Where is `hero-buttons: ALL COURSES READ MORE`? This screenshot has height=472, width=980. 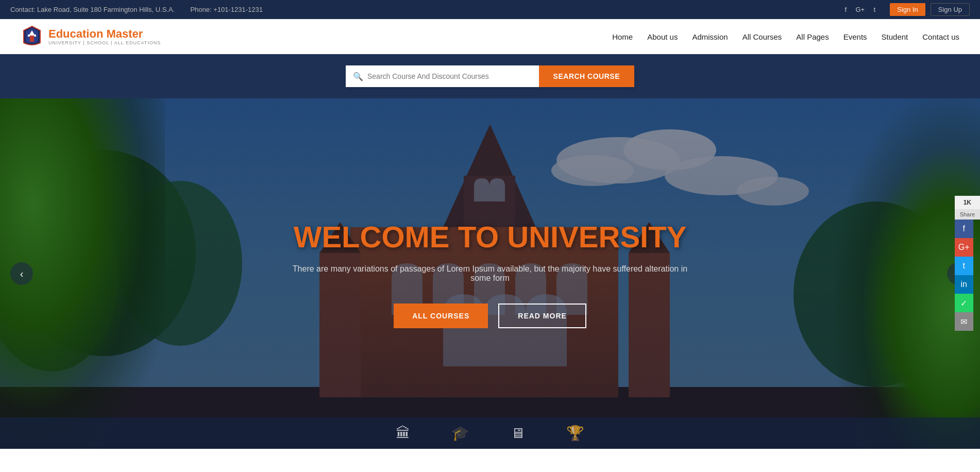
hero-buttons: ALL COURSES READ MORE is located at coordinates (490, 316).